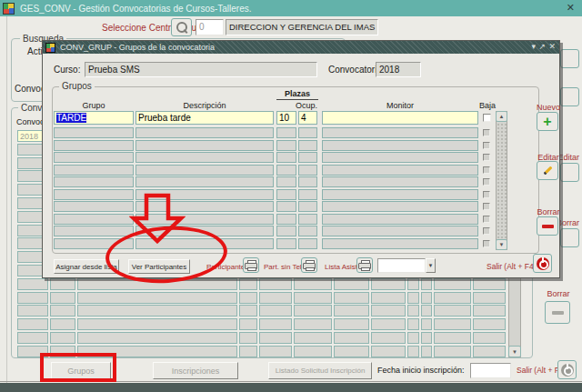  What do you see at coordinates (297, 94) in the screenshot?
I see `plazas-header: Plazas` at bounding box center [297, 94].